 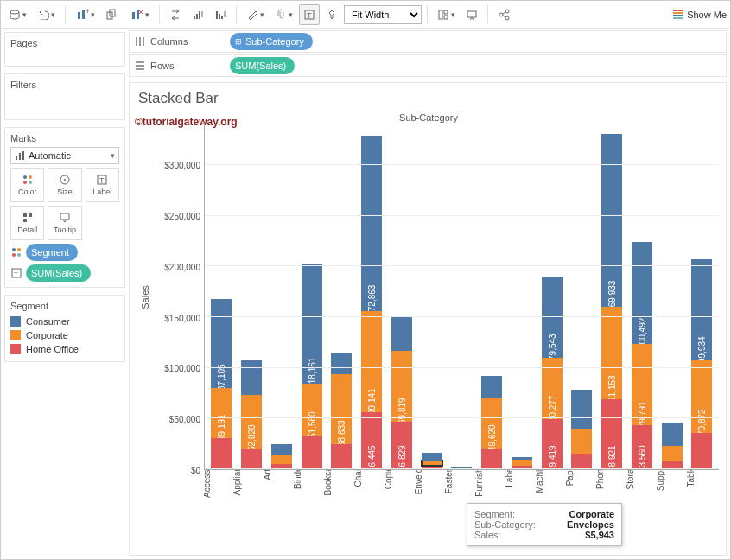 What do you see at coordinates (64, 223) in the screenshot?
I see `mark-tooltip-button: Tooltip` at bounding box center [64, 223].